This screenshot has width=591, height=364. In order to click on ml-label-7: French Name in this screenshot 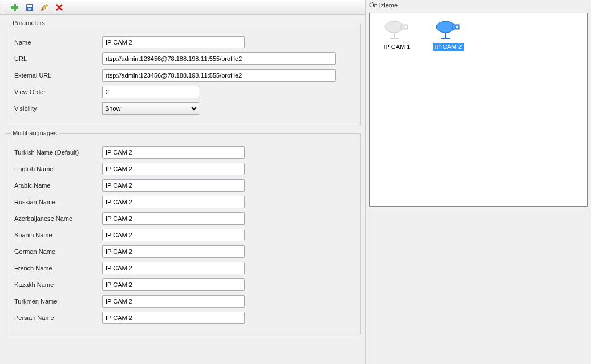, I will do `click(56, 268)`.